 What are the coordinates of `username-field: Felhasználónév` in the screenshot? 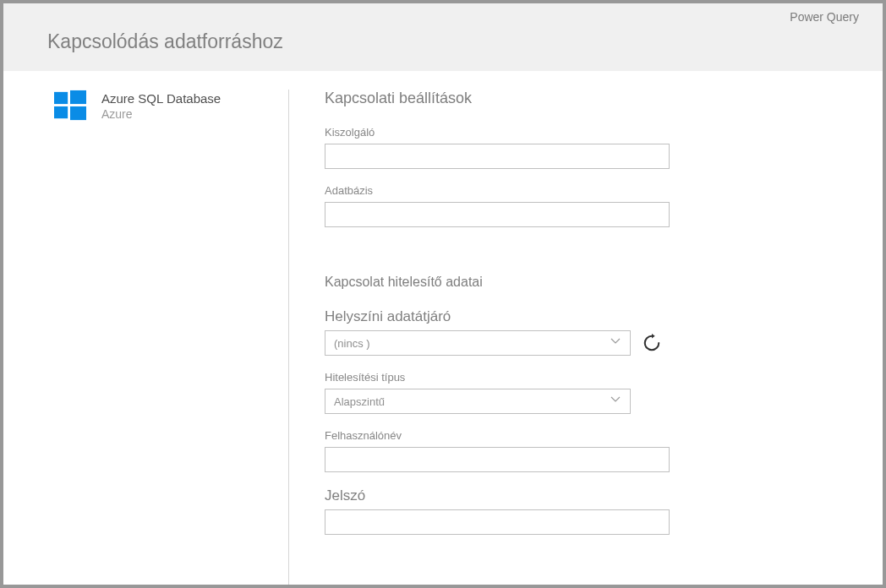 It's located at (587, 451).